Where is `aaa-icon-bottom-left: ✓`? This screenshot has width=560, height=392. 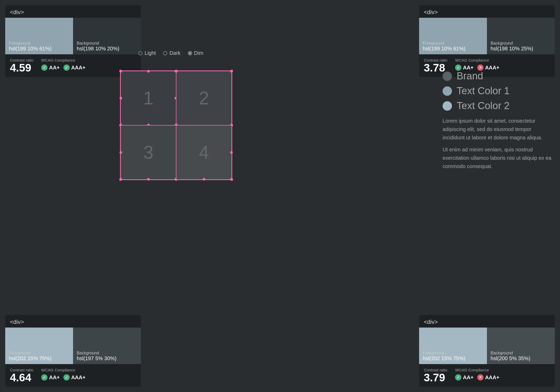
aaa-icon-bottom-left: ✓ is located at coordinates (67, 377).